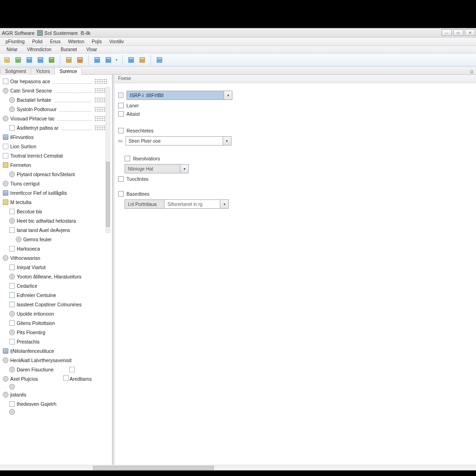  Describe the element at coordinates (12, 49) in the screenshot. I see `menu2-item: Nirlar` at that location.